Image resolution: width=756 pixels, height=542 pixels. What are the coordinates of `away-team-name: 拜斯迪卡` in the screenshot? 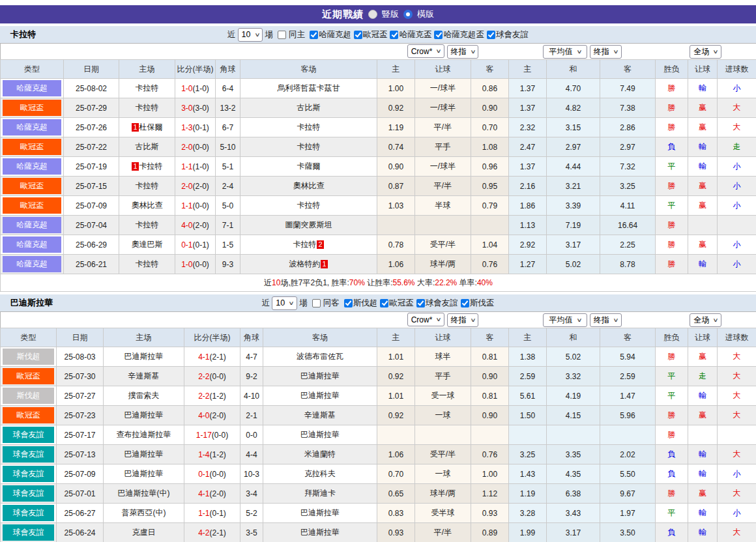 It's located at (320, 493).